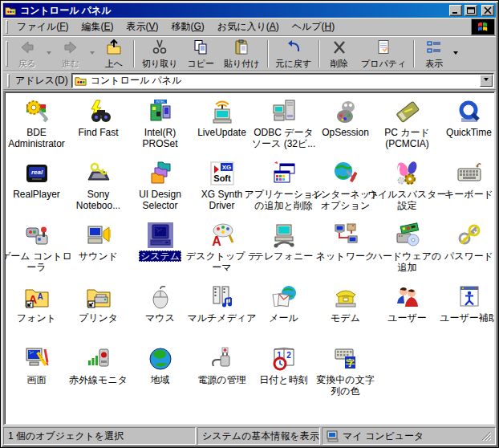 This screenshot has width=499, height=448. What do you see at coordinates (294, 54) in the screenshot?
I see `toolbar-button-undo: 元に戻す` at bounding box center [294, 54].